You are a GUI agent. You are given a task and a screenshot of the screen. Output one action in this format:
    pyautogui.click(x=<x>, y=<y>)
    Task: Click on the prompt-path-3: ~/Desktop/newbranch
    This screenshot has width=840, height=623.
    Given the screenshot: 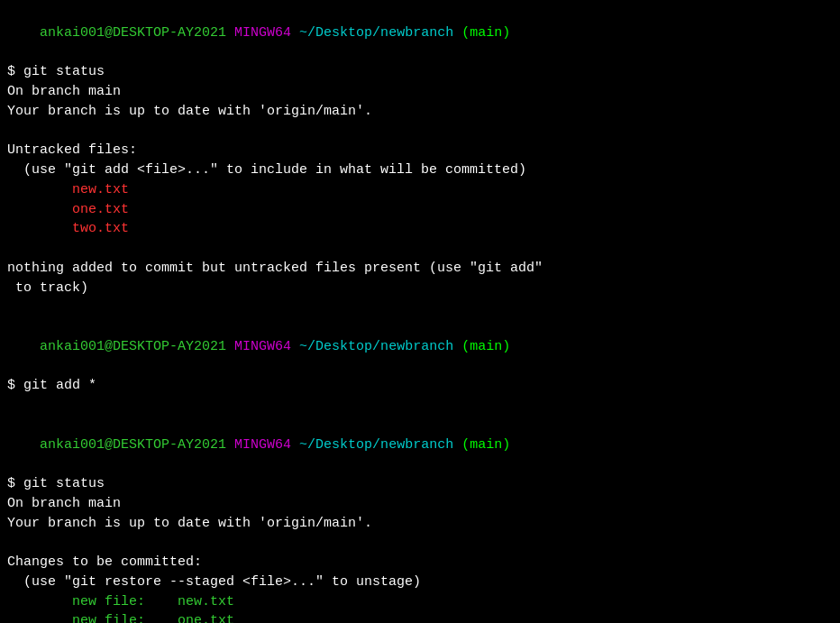 What is the action you would take?
    pyautogui.click(x=377, y=445)
    